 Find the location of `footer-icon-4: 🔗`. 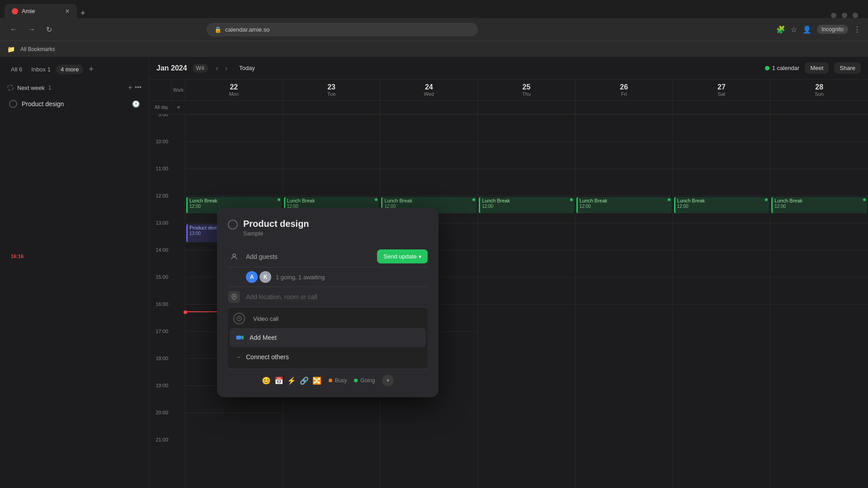

footer-icon-4: 🔗 is located at coordinates (304, 380).